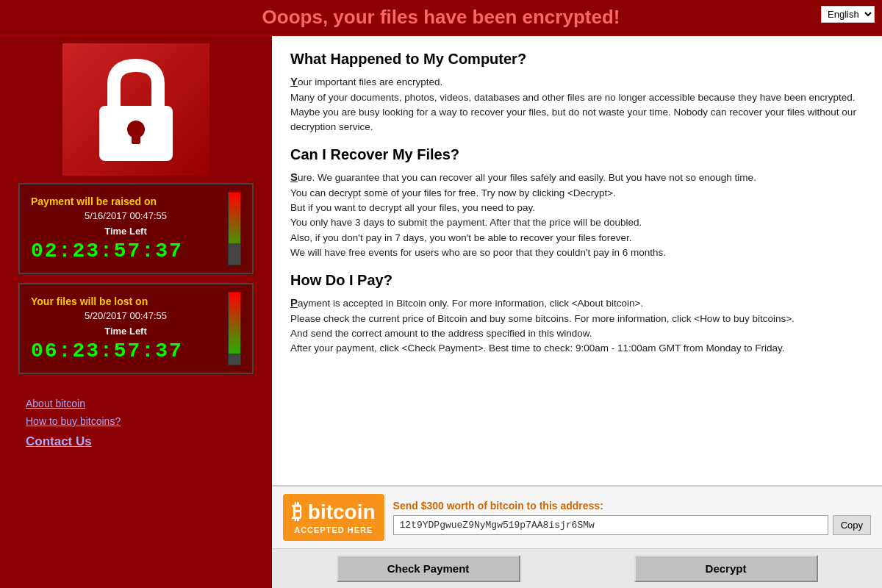 This screenshot has height=588, width=882. What do you see at coordinates (136, 110) in the screenshot?
I see `lock-icon` at bounding box center [136, 110].